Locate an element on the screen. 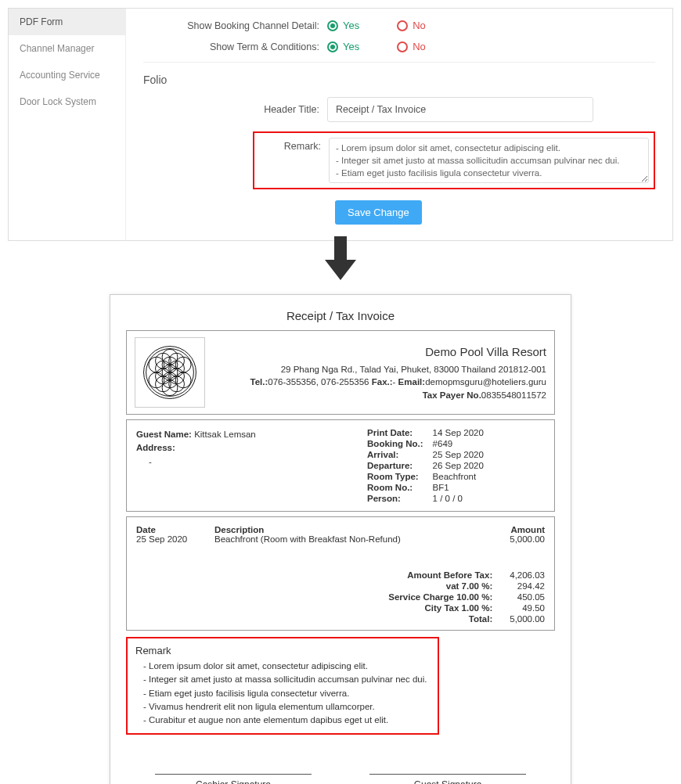  terms-label: Show Term & Conditions: is located at coordinates (235, 47).